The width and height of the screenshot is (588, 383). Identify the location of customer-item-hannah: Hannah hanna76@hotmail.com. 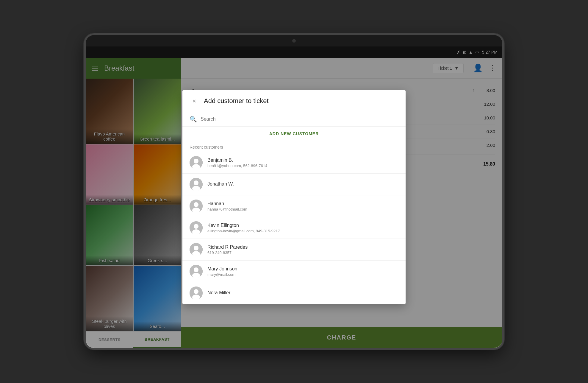
(294, 206).